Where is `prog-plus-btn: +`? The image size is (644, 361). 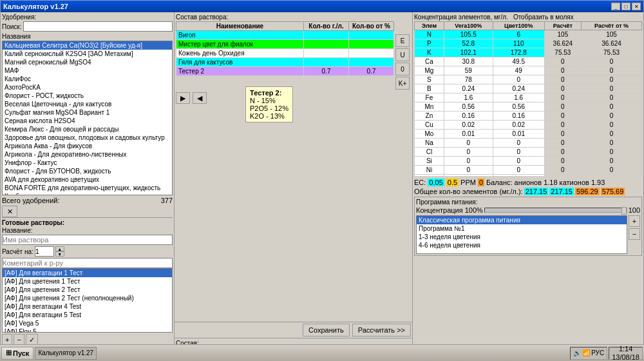
prog-plus-btn: + is located at coordinates (634, 221).